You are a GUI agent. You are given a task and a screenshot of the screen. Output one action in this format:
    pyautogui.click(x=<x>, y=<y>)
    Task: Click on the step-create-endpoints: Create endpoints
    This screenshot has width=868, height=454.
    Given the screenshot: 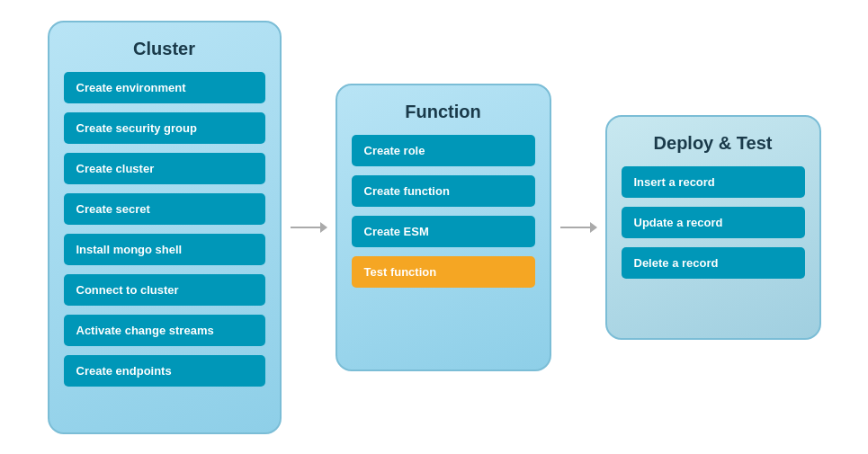 What is the action you would take?
    pyautogui.click(x=165, y=370)
    